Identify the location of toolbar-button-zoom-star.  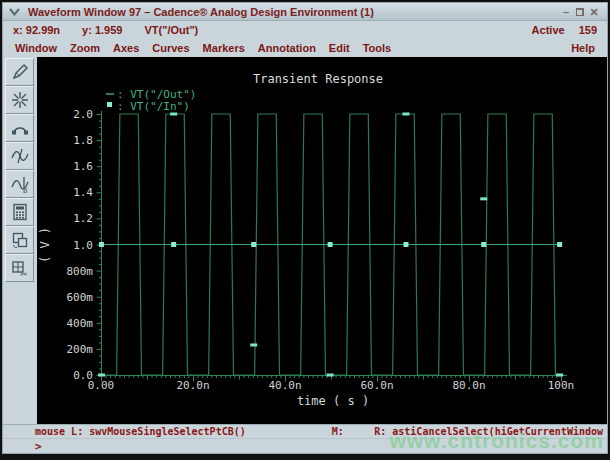
(20, 100).